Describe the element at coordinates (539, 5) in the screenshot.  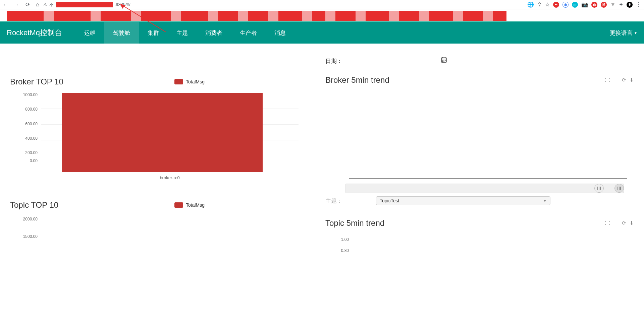
I see `share-icon: ⇪` at that location.